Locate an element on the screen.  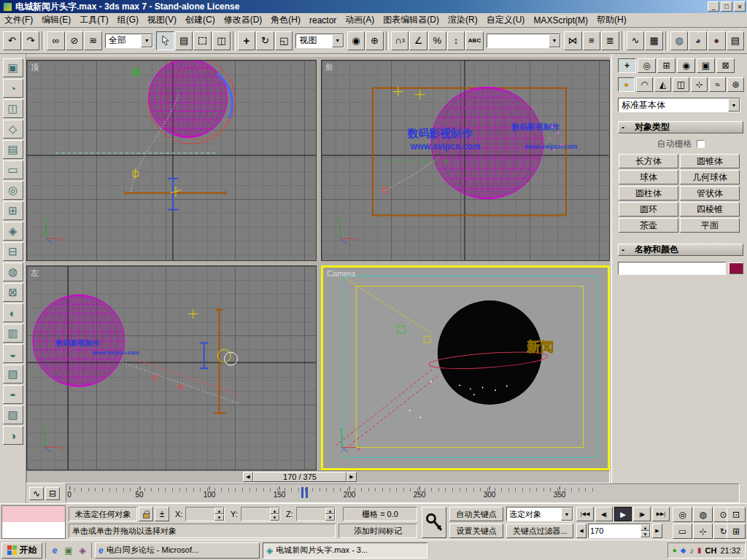
left-toolbar-icon-17: ◓ is located at coordinates (13, 394).